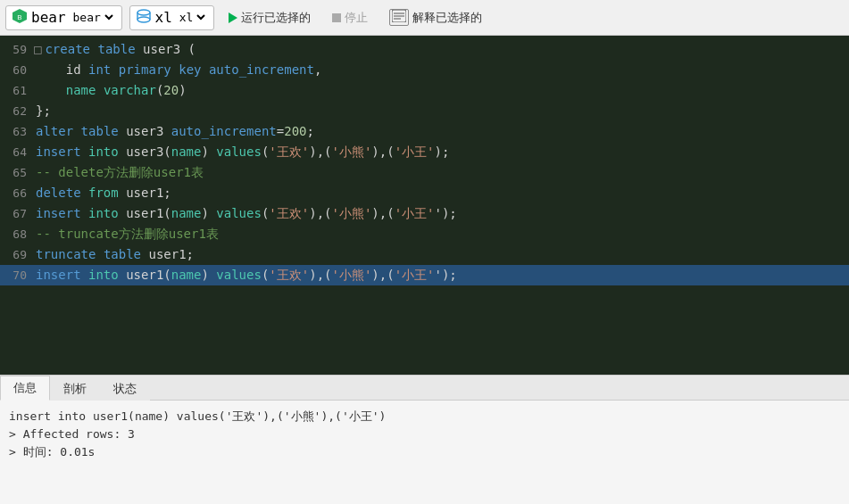 The image size is (849, 504). I want to click on db-selector: B bear bear, so click(64, 18).